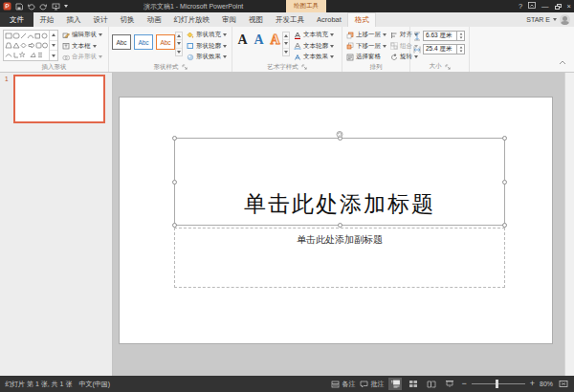 The height and width of the screenshot is (392, 574). What do you see at coordinates (371, 384) in the screenshot?
I see `comments-toggle: 批注` at bounding box center [371, 384].